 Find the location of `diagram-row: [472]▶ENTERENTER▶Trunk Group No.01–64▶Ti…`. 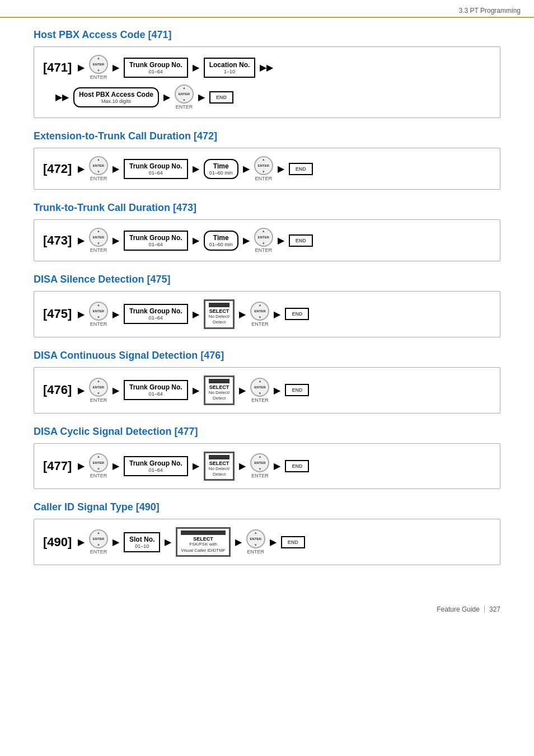

diagram-row: [472]▶ENTERENTER▶Trunk Group No.01–64▶Ti… is located at coordinates (267, 169).